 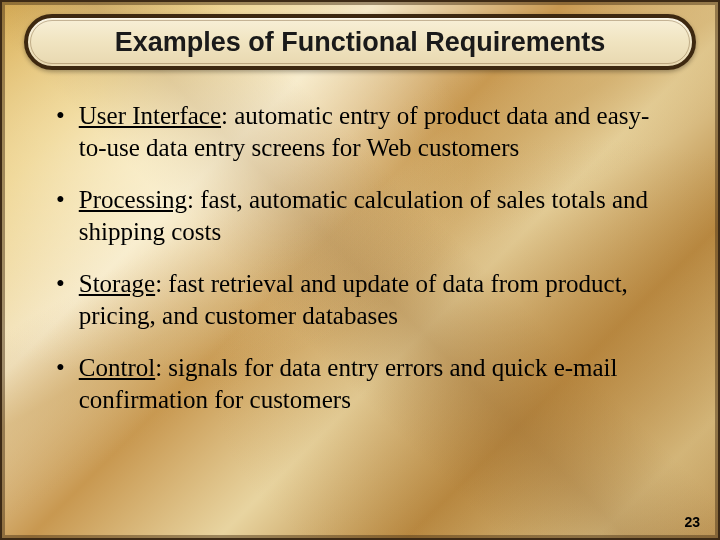 What do you see at coordinates (117, 368) in the screenshot?
I see `bullet-label: Control` at bounding box center [117, 368].